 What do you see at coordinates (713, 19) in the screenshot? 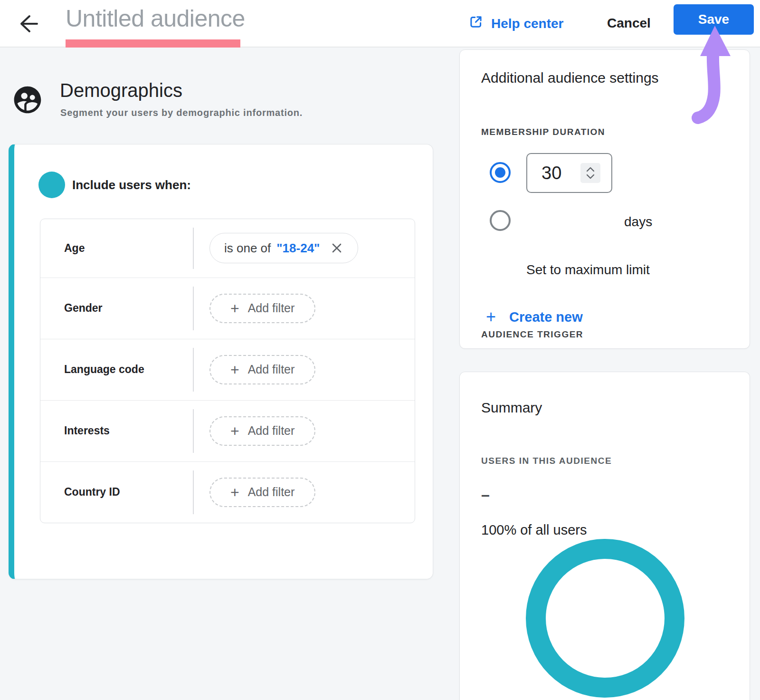
I see `save-button: Save` at bounding box center [713, 19].